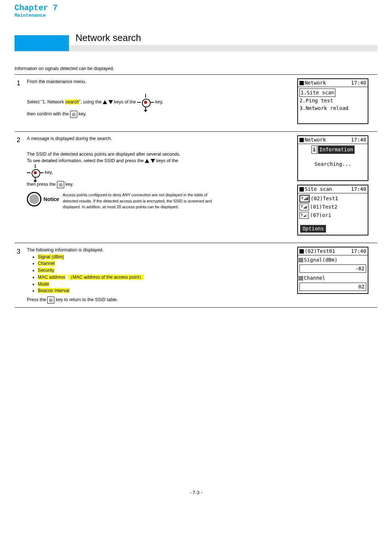 This screenshot has width=392, height=554. I want to click on s1-search-hl: search, so click(72, 102).